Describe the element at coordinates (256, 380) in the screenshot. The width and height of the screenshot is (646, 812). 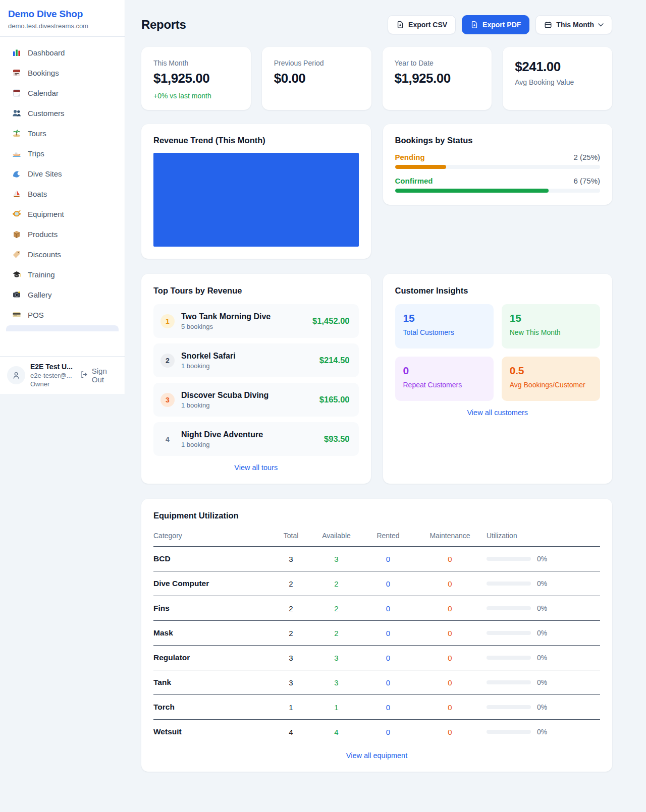
I see `tour-list: 1 Two Tank Morning Dive 5 bookings $1,45…` at that location.